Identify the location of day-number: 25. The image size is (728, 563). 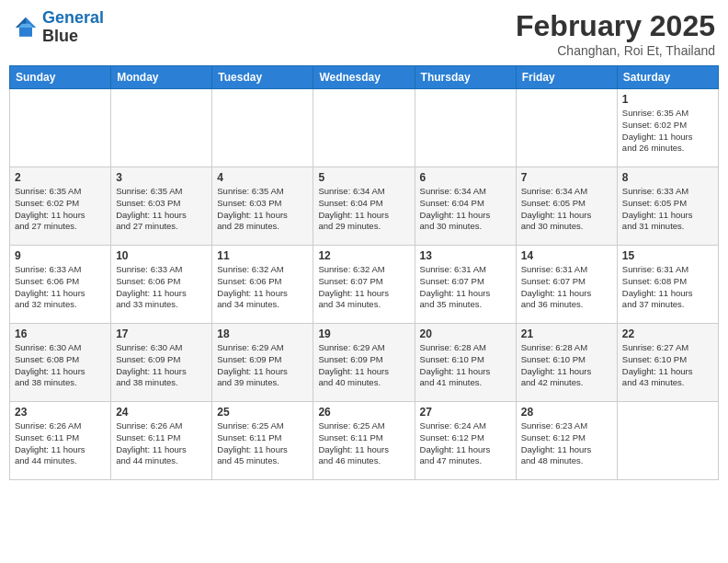
(263, 412).